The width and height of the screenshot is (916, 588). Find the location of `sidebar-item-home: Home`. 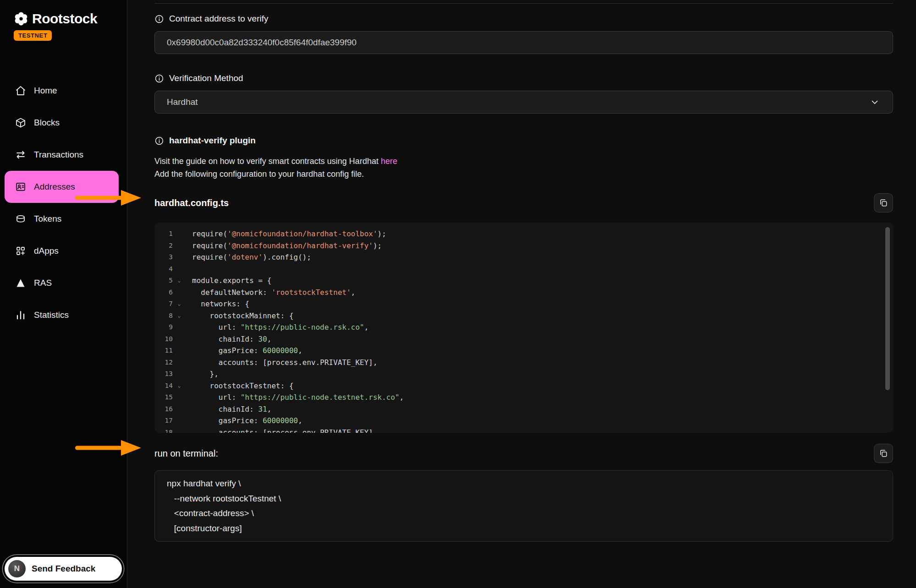

sidebar-item-home: Home is located at coordinates (61, 91).